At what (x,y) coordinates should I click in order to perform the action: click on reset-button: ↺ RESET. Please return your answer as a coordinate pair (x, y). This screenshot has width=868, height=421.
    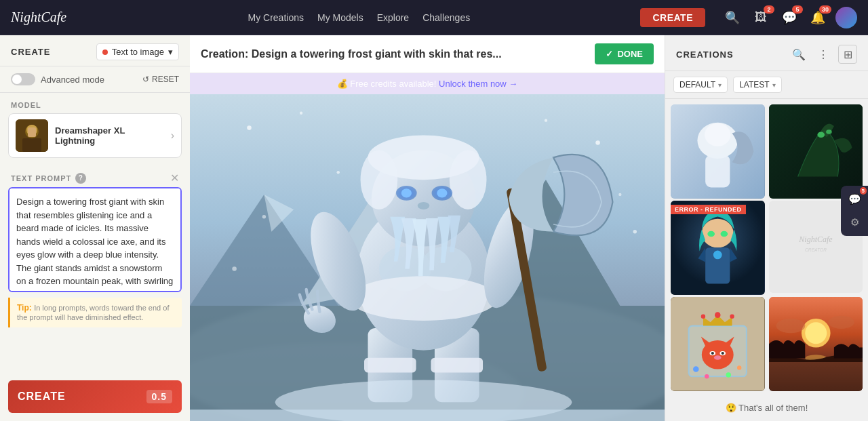
    Looking at the image, I should click on (161, 79).